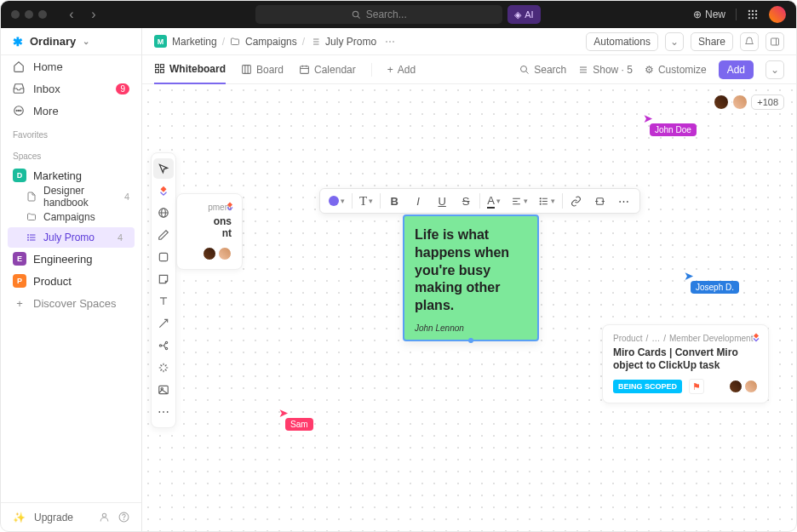  What do you see at coordinates (689, 276) in the screenshot?
I see `presence-cursor-joseph: ➤Joseph D.` at bounding box center [689, 276].